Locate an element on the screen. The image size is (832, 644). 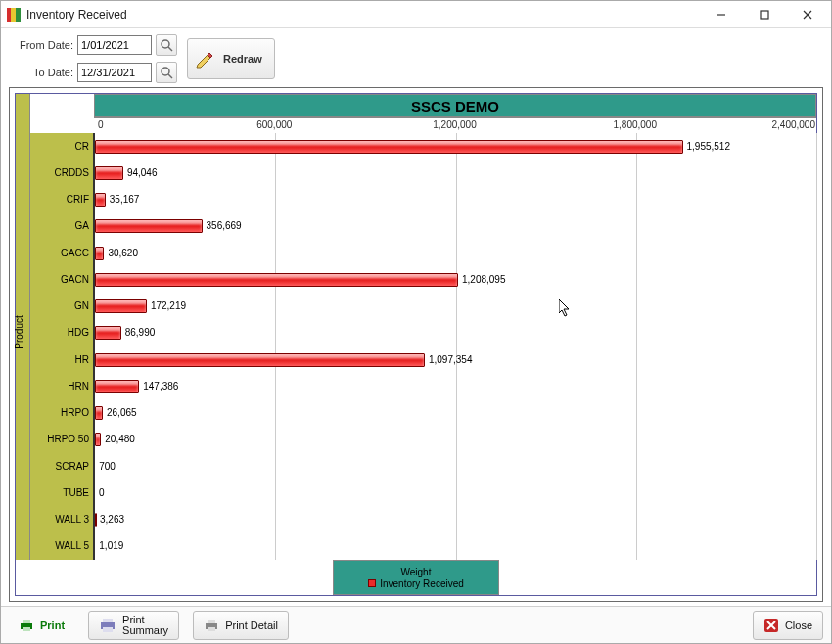
bar-value-label: 30,620 is located at coordinates (123, 253).